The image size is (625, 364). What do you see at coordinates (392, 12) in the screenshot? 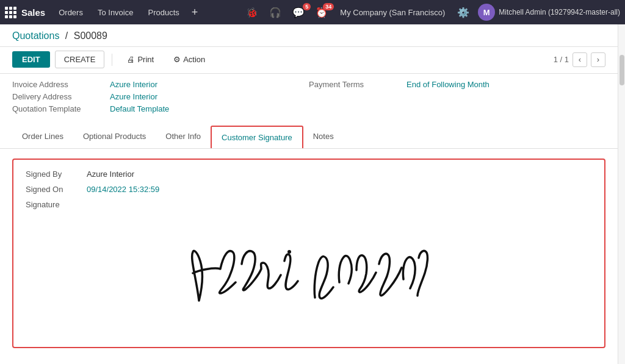
I see `company-name: My Company (San Francisco)` at bounding box center [392, 12].